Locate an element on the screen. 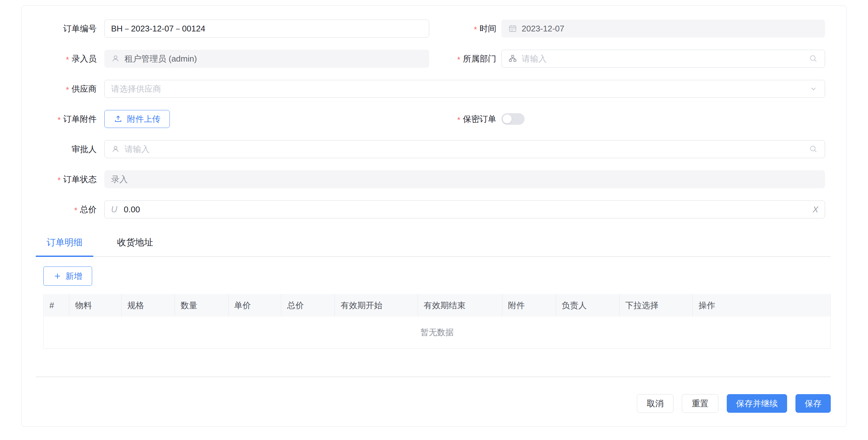  col-valid-start: 有效期开始 is located at coordinates (376, 305).